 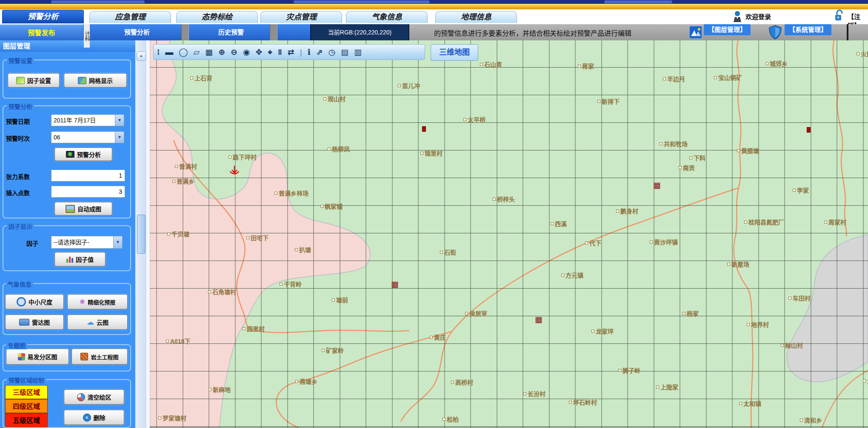 What do you see at coordinates (97, 322) in the screenshot?
I see `cloud-map-button: ☁ 云图` at bounding box center [97, 322].